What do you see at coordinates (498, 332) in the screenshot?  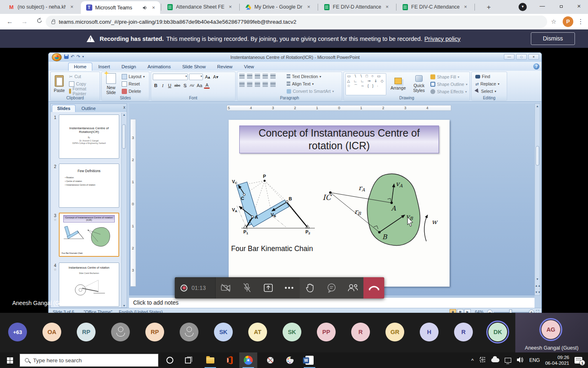 I see `participant-avatar-speaking: DK` at bounding box center [498, 332].